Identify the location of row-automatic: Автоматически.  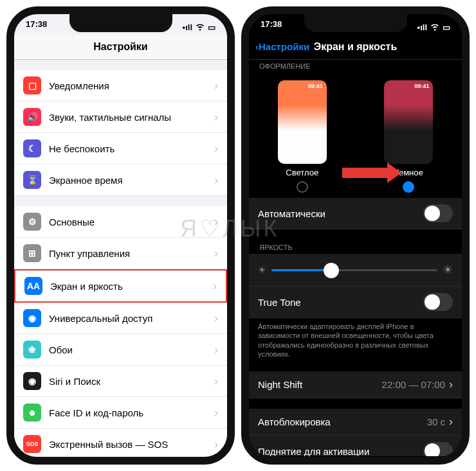
(355, 213).